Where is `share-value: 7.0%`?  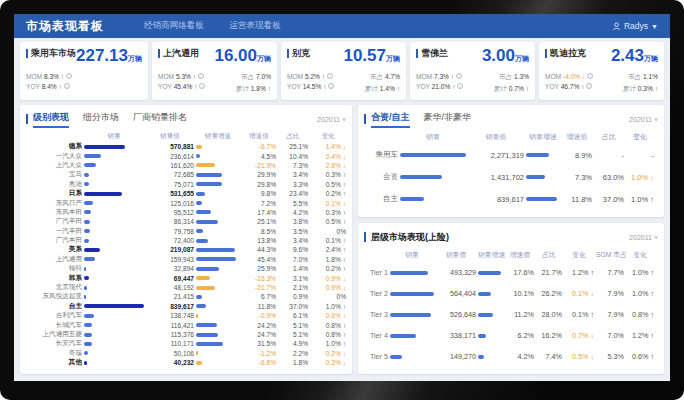 share-value: 7.0% is located at coordinates (293, 260).